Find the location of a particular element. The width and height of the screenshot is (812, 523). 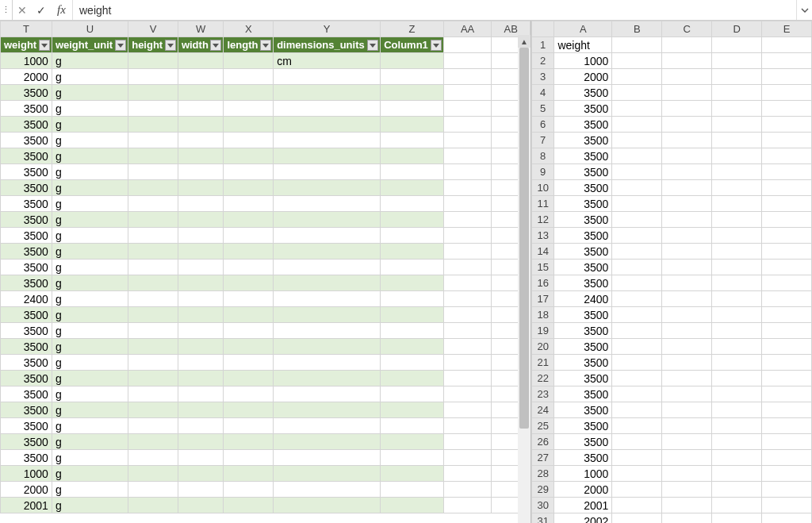

cell-C14 is located at coordinates (687, 252).